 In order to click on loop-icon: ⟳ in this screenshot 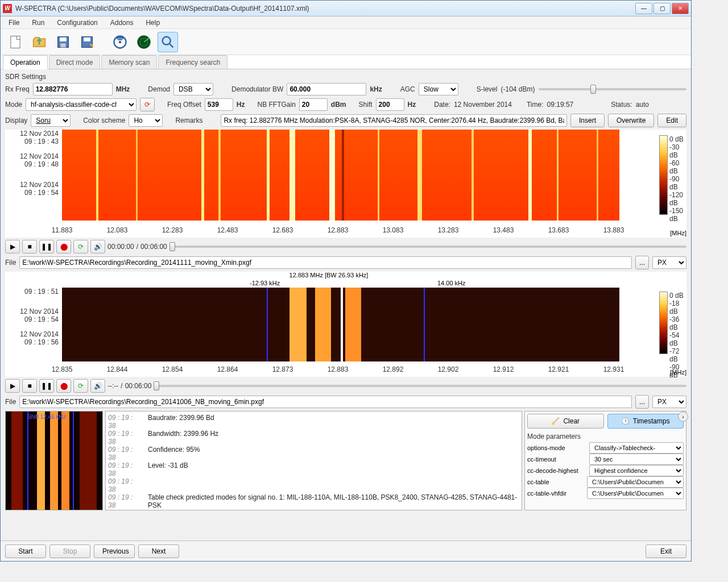, I will do `click(81, 247)`.